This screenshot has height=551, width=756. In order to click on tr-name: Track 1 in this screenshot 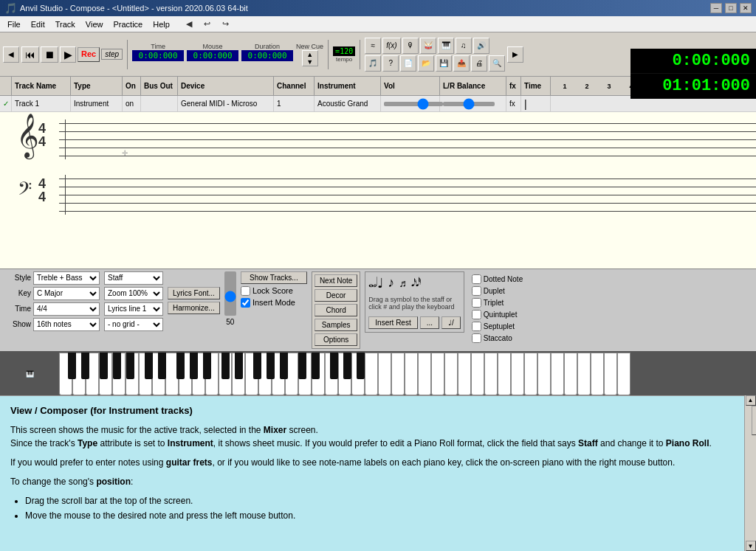, I will do `click(41, 103)`.